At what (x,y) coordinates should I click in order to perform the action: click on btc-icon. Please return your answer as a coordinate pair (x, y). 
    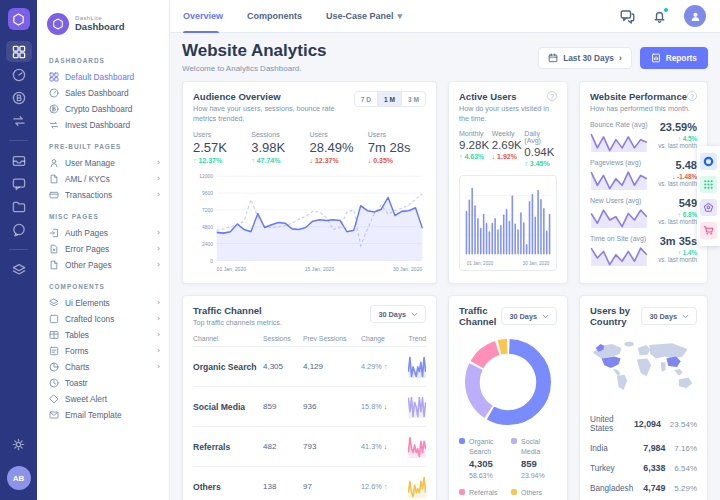
    Looking at the image, I should click on (54, 109).